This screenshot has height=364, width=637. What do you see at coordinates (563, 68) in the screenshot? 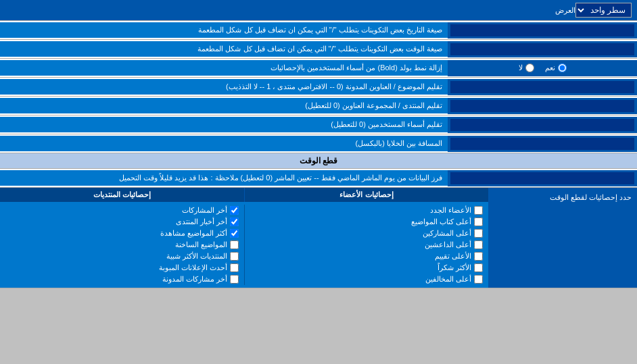
I see `bold-yes-radio` at bounding box center [563, 68].